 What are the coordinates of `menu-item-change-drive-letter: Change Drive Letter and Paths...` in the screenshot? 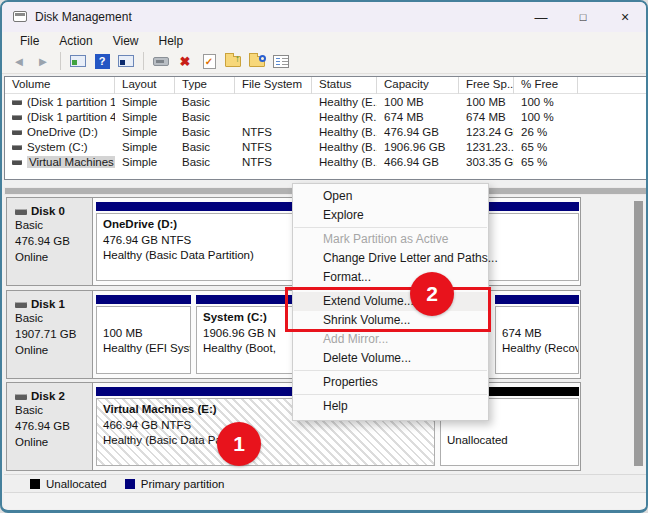 It's located at (390, 258).